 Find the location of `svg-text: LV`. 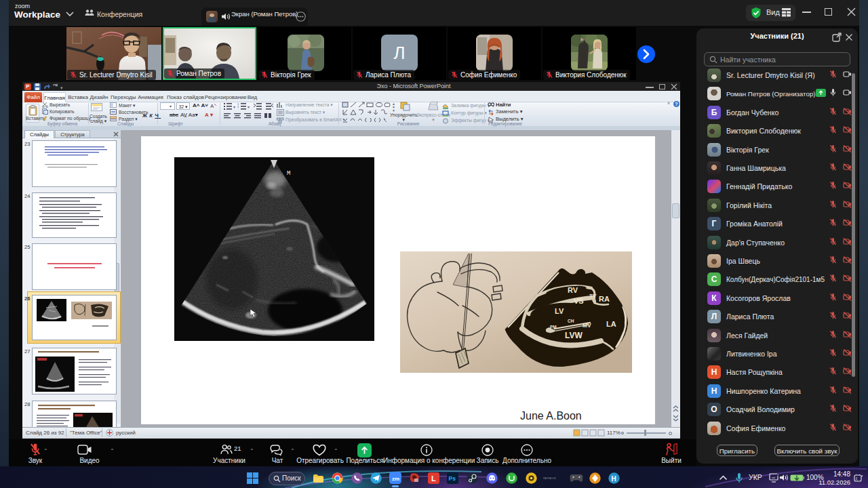

svg-text: LV is located at coordinates (559, 311).